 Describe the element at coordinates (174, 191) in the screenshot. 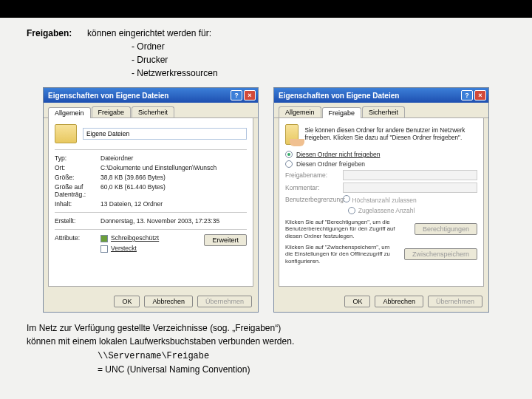

I see `value-disk: 60,0 KB (61.440 Bytes)` at that location.